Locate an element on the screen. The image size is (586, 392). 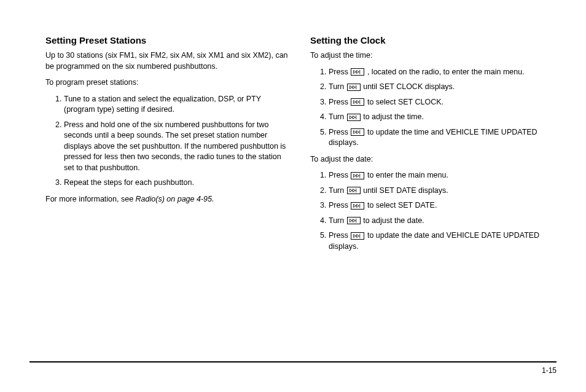
list-item: Turn until SET DATE displays. is located at coordinates (442, 191).